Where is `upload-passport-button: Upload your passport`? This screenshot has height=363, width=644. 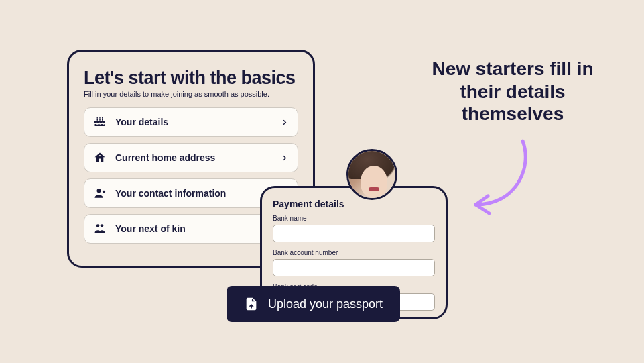
upload-passport-button: Upload your passport is located at coordinates (314, 304).